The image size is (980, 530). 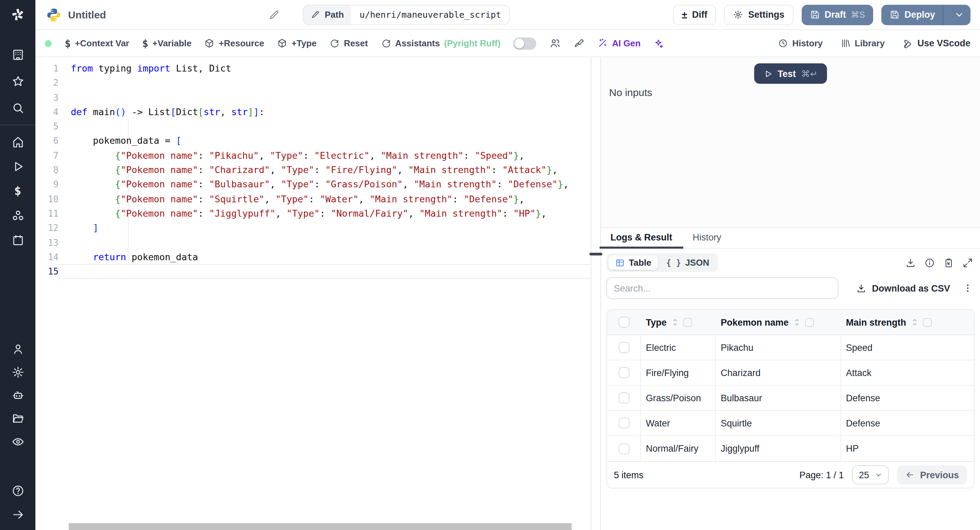 What do you see at coordinates (863, 43) in the screenshot?
I see `library-button: Library` at bounding box center [863, 43].